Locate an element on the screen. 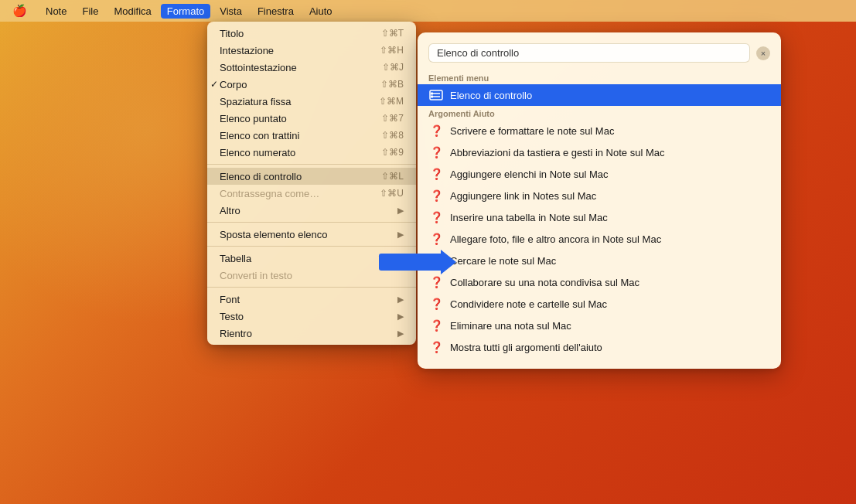 Image resolution: width=856 pixels, height=504 pixels. search-value: Elenco di controllo is located at coordinates (478, 53).